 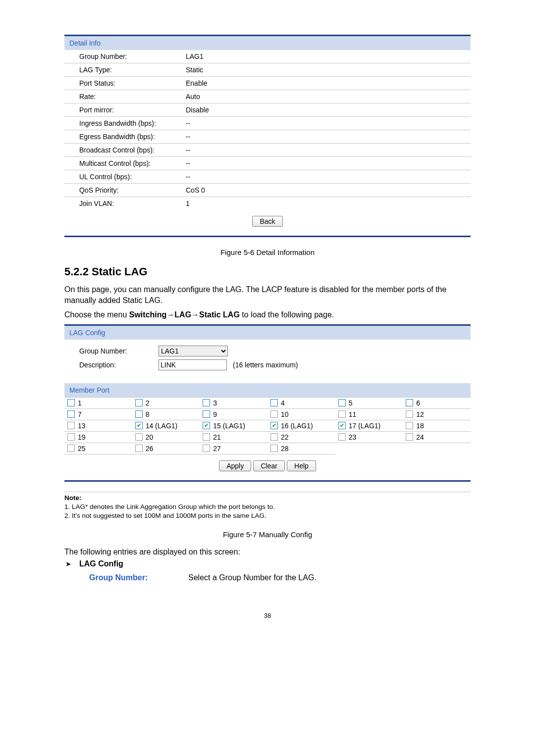 I want to click on member-port-cell: 13, so click(x=98, y=426).